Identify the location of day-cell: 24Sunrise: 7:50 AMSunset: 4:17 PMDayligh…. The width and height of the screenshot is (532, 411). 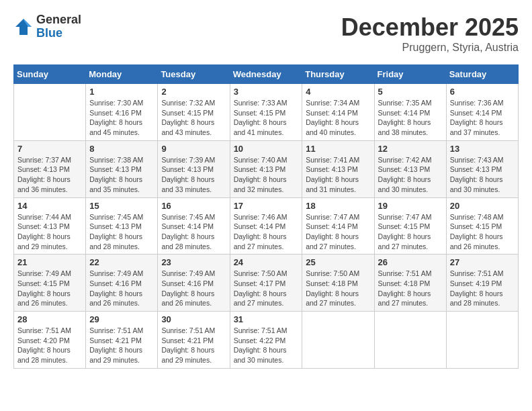
(266, 283).